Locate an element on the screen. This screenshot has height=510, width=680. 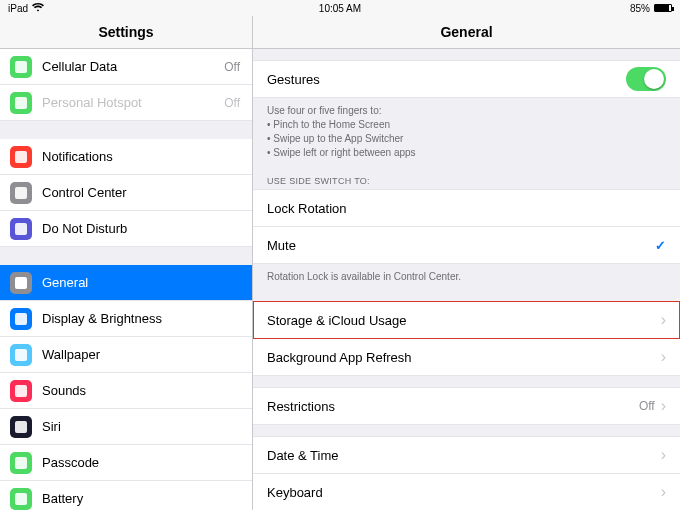
sidebar-item-notifications: Notifications is located at coordinates (126, 157).